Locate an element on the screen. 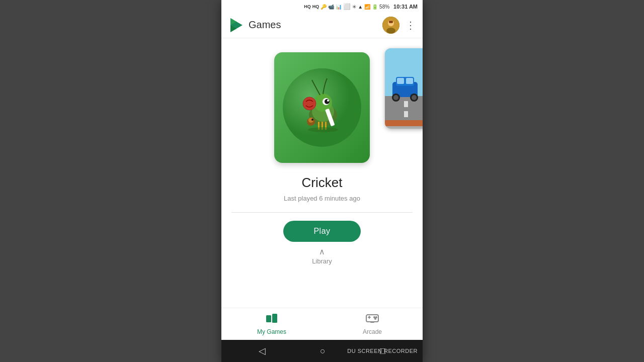 The image size is (644, 362). car-image is located at coordinates (404, 88).